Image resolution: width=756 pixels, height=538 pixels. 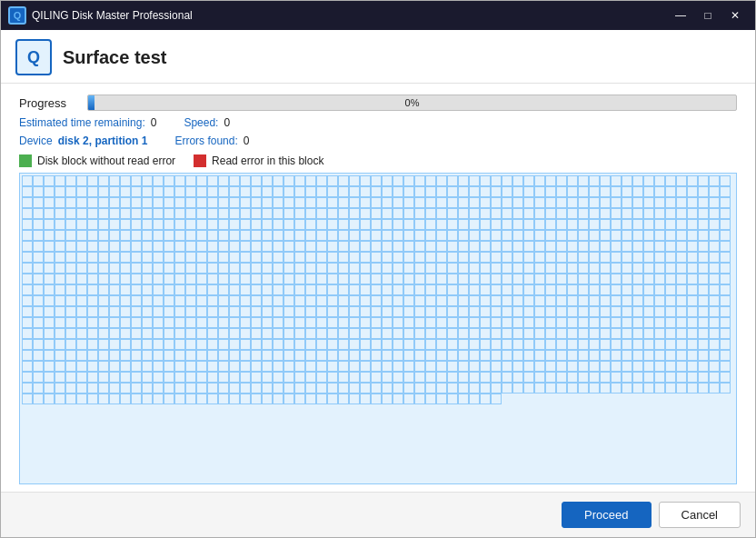 I want to click on speed-label: Speed:, so click(x=201, y=123).